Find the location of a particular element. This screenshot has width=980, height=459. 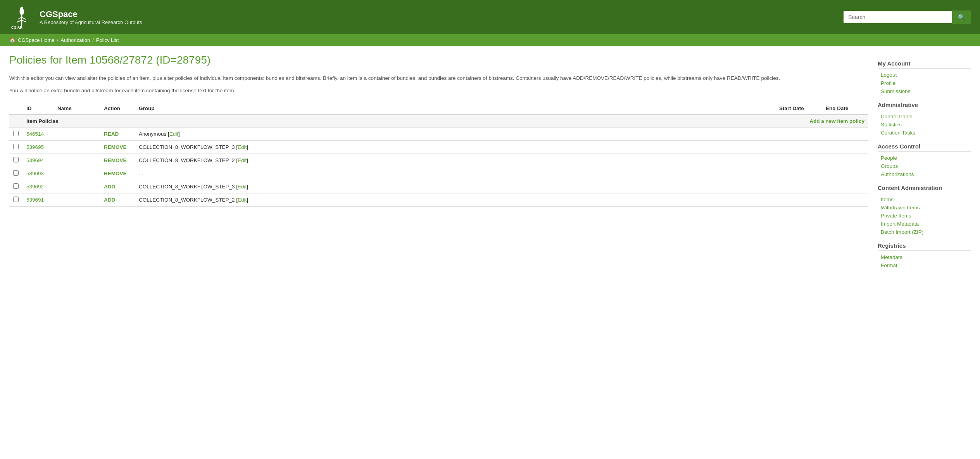

sidebar-section-title: Content Administration is located at coordinates (924, 189).